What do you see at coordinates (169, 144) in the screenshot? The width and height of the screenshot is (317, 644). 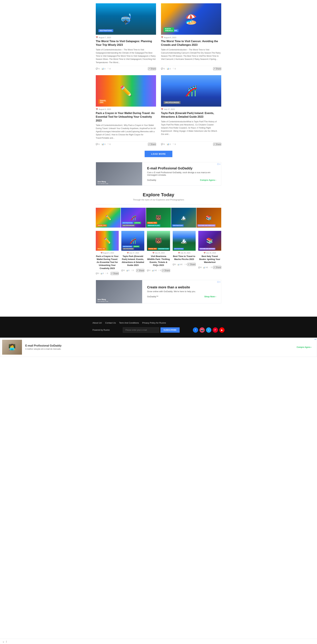 I see `view-count-4: 📊 0` at bounding box center [169, 144].